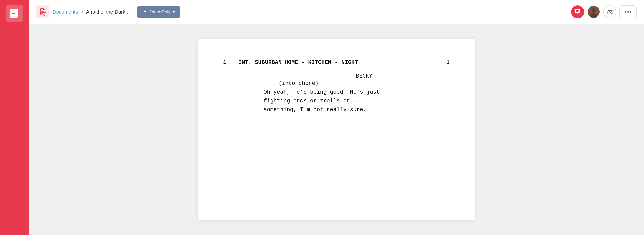 This screenshot has height=235, width=644. I want to click on dialogue-text: Oh yeah, he's being good. He's just figh…, so click(357, 101).